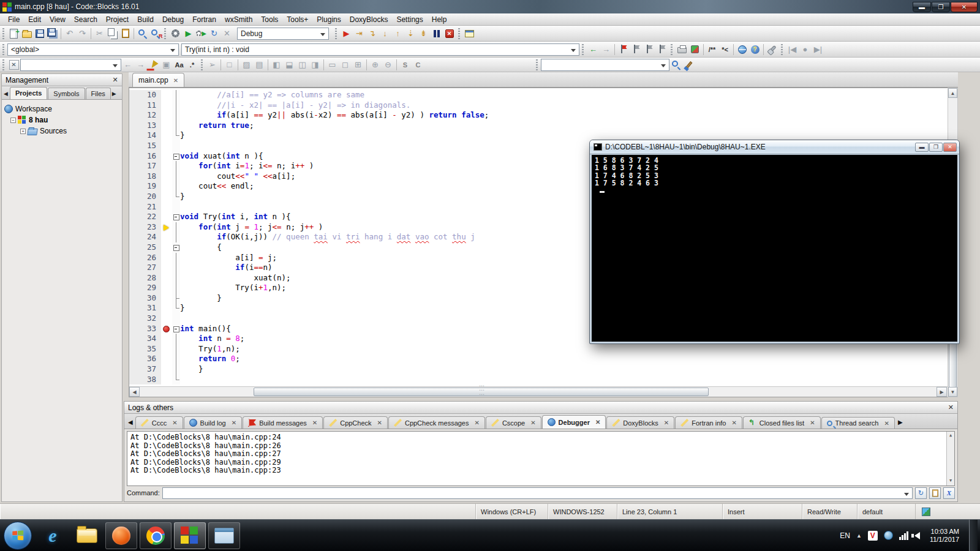 The image size is (980, 551). Describe the element at coordinates (99, 34) in the screenshot. I see `cut-button: ✂` at that location.